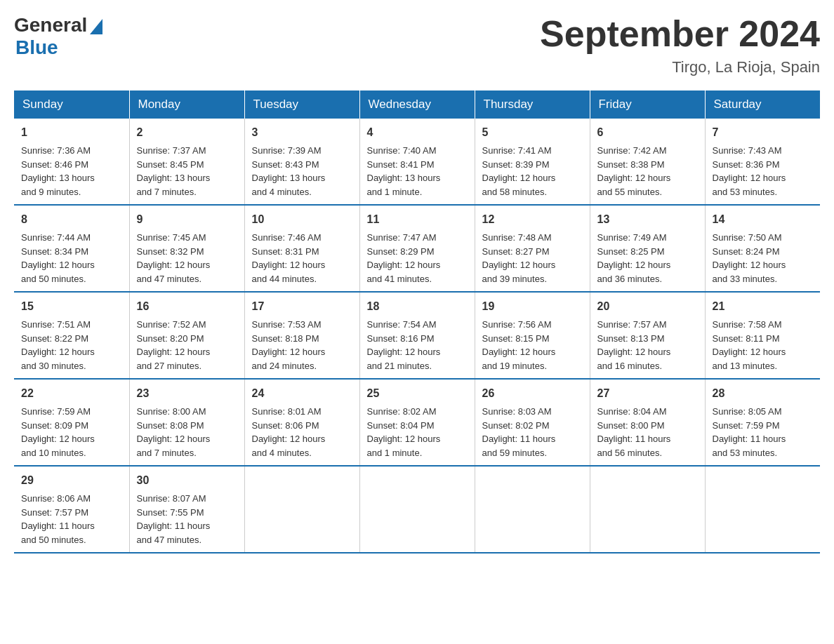 The height and width of the screenshot is (644, 834). What do you see at coordinates (72, 422) in the screenshot?
I see `calendar-cell: 22Sunrise: 7:59 AMSunset: 8:09 PMDayligh…` at bounding box center [72, 422].